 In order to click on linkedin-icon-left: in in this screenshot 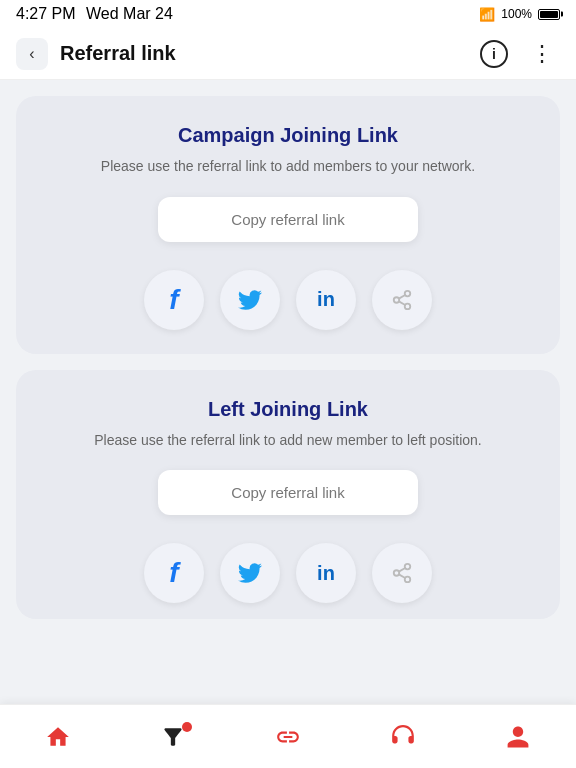, I will do `click(326, 574)`.